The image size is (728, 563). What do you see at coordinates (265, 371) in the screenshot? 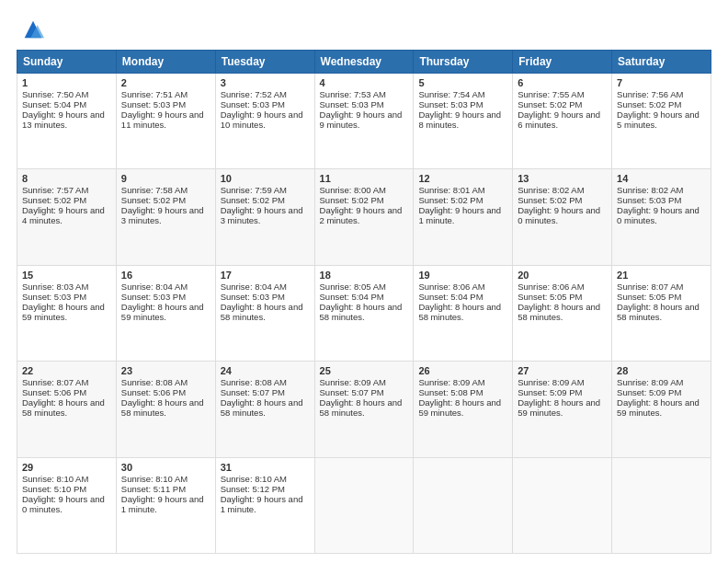
I see `day-number: 24` at bounding box center [265, 371].